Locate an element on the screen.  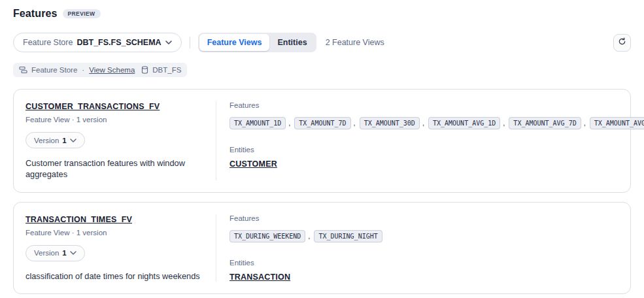
card-summary-column: TRANSACTION_TIMES_FV Feature View · 1 ve… is located at coordinates (121, 248).